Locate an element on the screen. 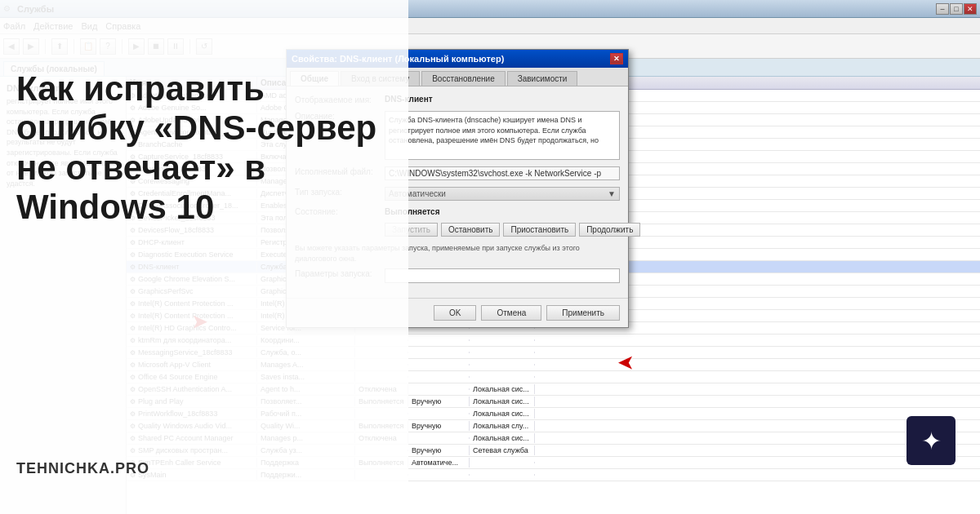 The image size is (980, 514). service-desc: Agent to h... is located at coordinates (306, 389).